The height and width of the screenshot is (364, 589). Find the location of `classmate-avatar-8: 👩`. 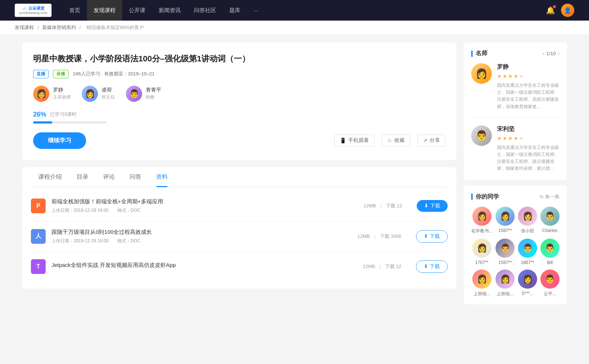

classmate-avatar-8: 👩 is located at coordinates (482, 279).